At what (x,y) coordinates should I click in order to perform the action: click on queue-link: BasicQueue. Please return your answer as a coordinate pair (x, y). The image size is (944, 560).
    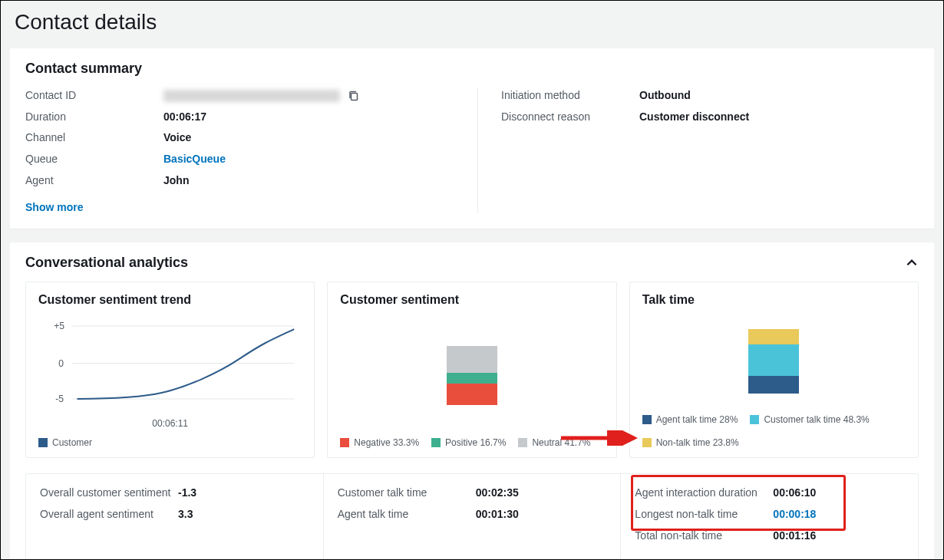
    Looking at the image, I should click on (195, 160).